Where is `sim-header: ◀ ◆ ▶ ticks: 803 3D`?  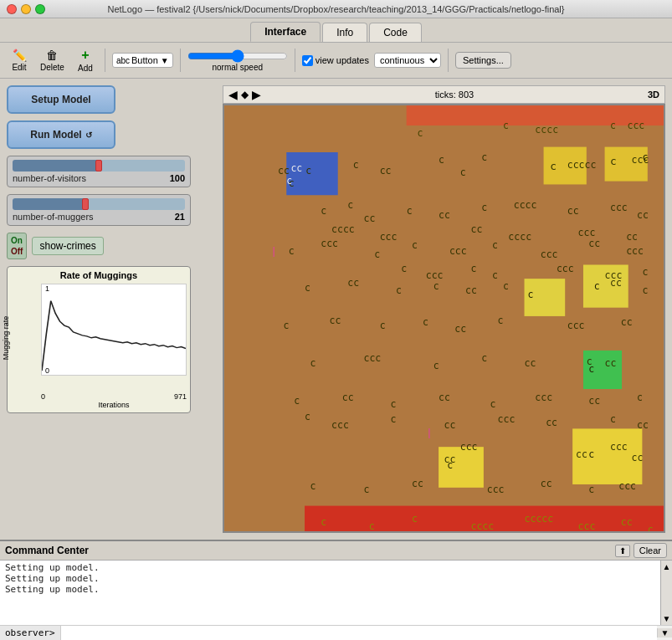
sim-header: ◀ ◆ ▶ ticks: 803 3D is located at coordinates (444, 95).